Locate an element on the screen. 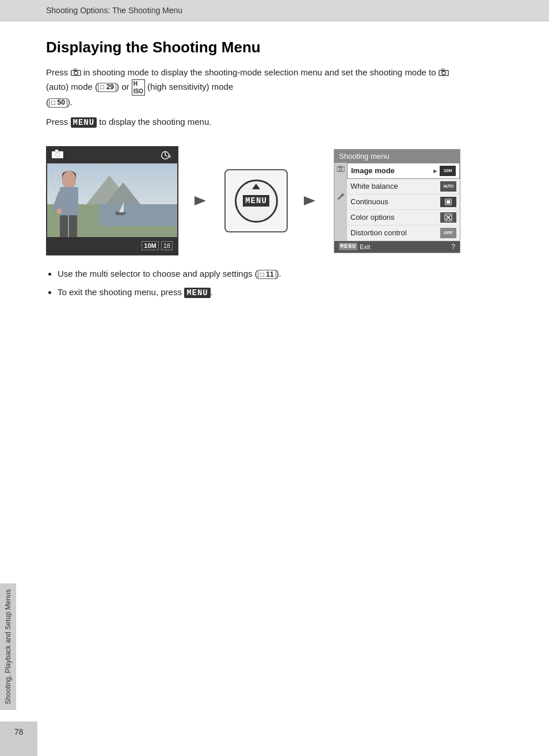 The width and height of the screenshot is (549, 756). sm-footer-menu-label: MENU is located at coordinates (348, 246).